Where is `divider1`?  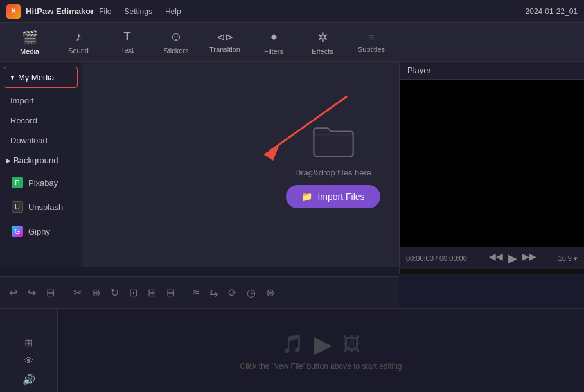 divider1 is located at coordinates (64, 292).